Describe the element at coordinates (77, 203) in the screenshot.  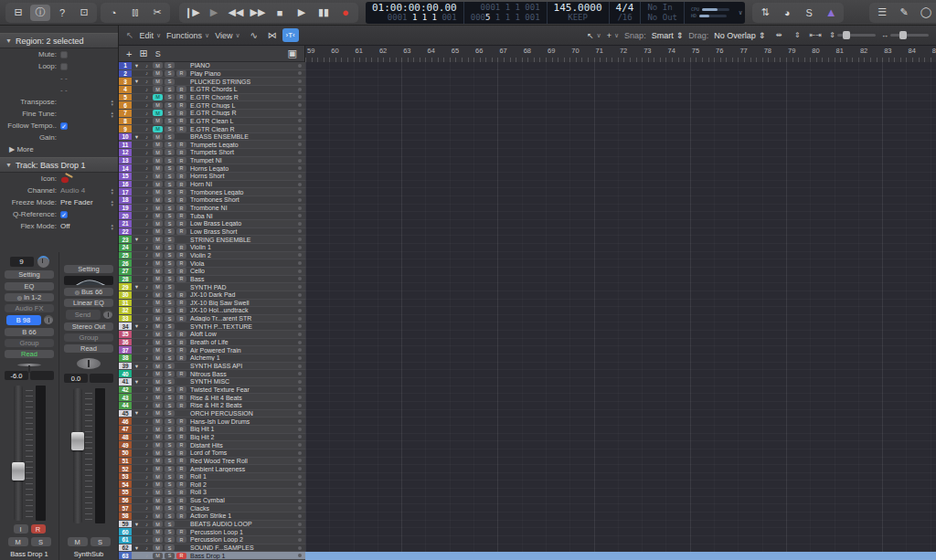
I see `param-value: Pre Fader` at that location.